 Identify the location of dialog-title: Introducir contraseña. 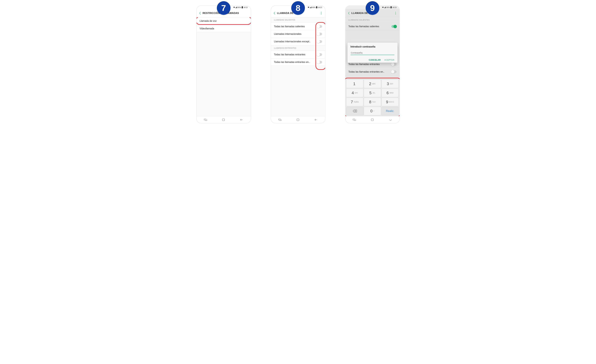
(372, 47).